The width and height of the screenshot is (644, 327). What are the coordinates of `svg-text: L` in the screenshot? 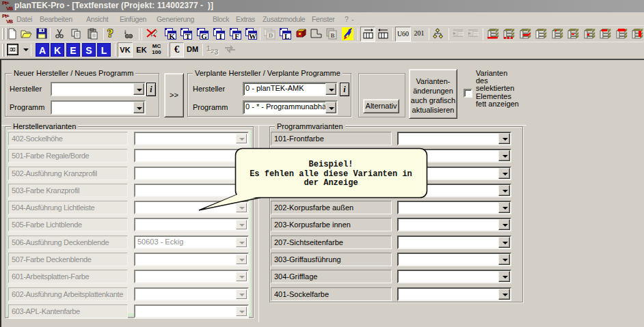 It's located at (287, 36).